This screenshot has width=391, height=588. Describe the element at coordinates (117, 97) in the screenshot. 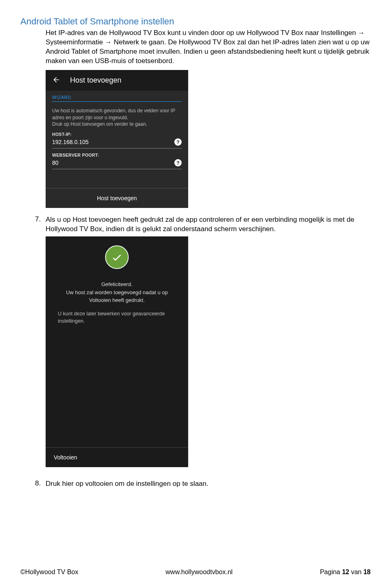

I see `wizard-label: WIZARD` at that location.